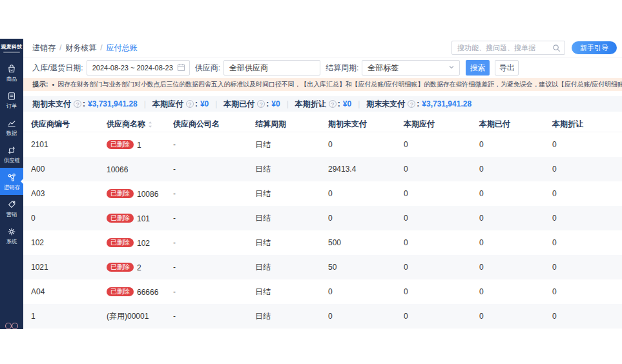 The width and height of the screenshot is (622, 364). Describe the element at coordinates (138, 68) in the screenshot. I see `date-range-input: 2024-08-23 ~ 2024-08-23` at that location.